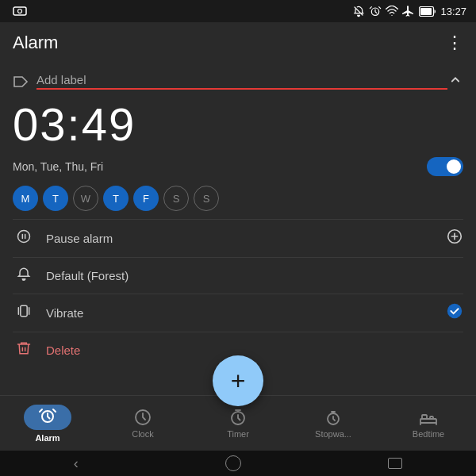 The width and height of the screenshot is (476, 476). I want to click on status-right-icons: 13:27, so click(409, 11).